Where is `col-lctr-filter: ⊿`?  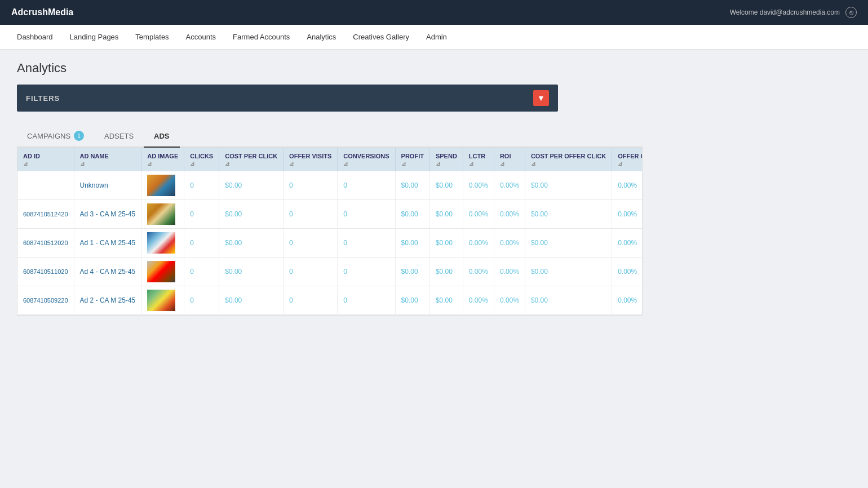 col-lctr-filter: ⊿ is located at coordinates (479, 163).